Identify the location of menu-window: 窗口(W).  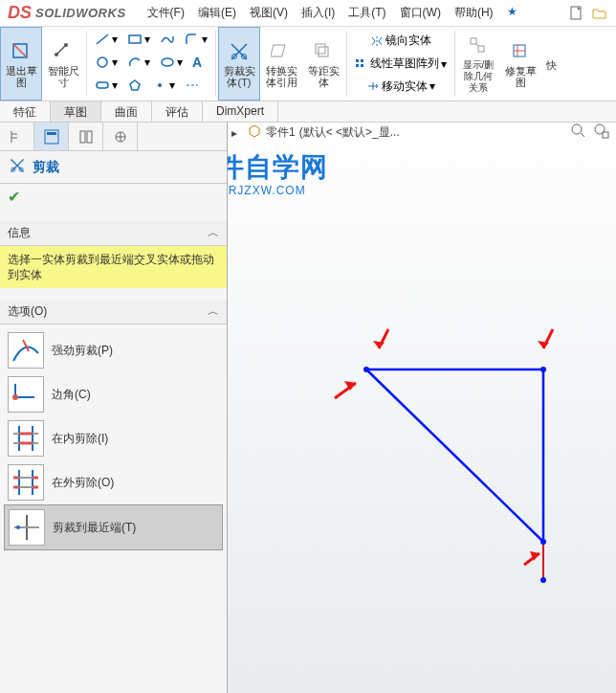
(421, 13).